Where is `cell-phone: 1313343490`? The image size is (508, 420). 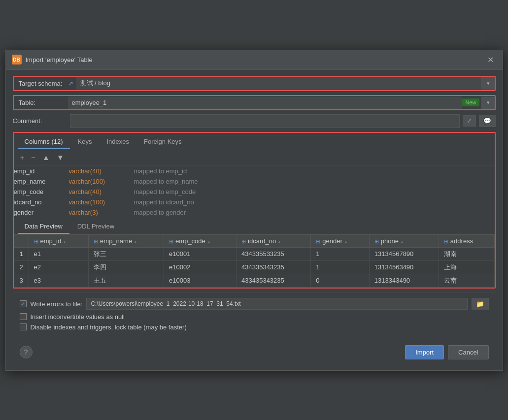
cell-phone: 1313343490 is located at coordinates (404, 281).